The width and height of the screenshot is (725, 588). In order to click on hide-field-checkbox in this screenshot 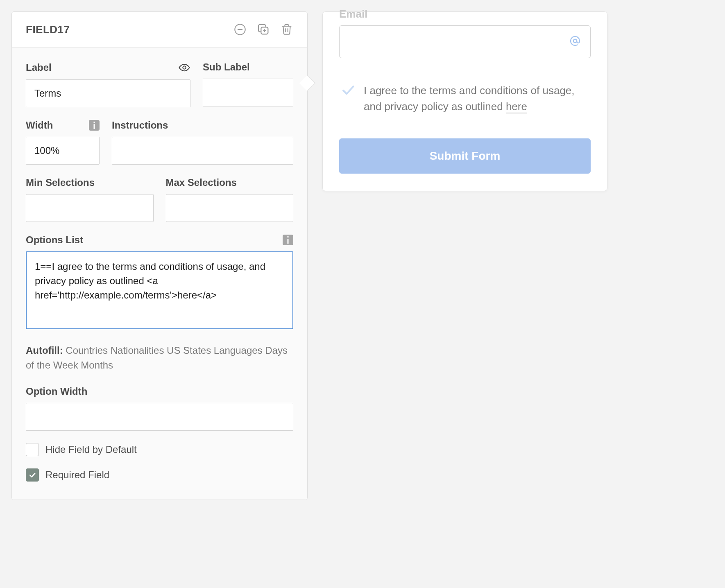, I will do `click(32, 450)`.